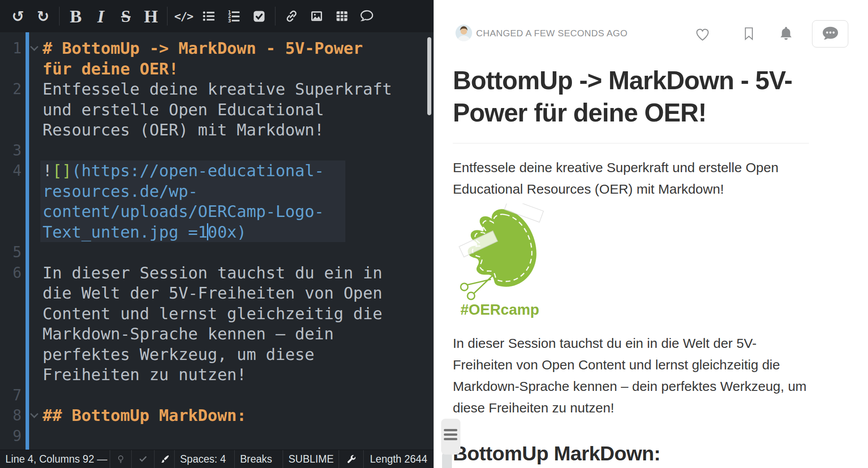 The height and width of the screenshot is (468, 868). Describe the element at coordinates (311, 459) in the screenshot. I see `keymap-setting: SUBLIME` at that location.